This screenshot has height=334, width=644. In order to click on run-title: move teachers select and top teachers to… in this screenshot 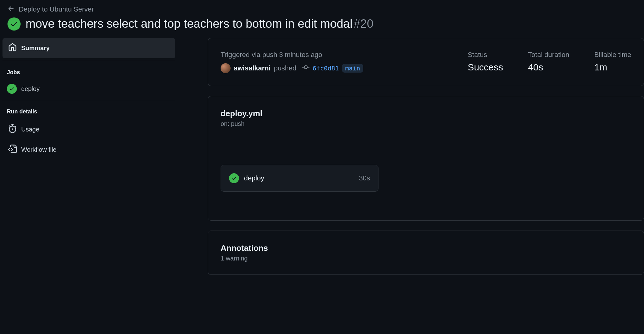, I will do `click(189, 24)`.